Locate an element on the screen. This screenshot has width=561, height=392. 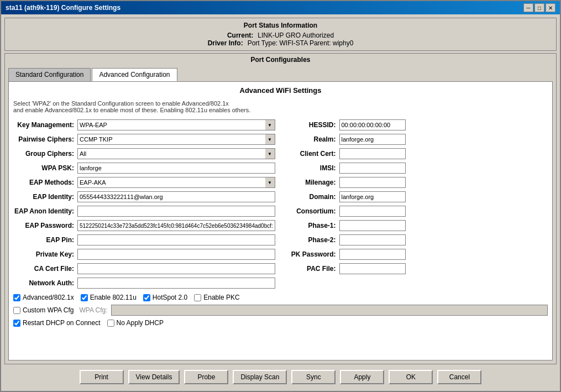
milenage-row: Milenage: is located at coordinates (417, 182).